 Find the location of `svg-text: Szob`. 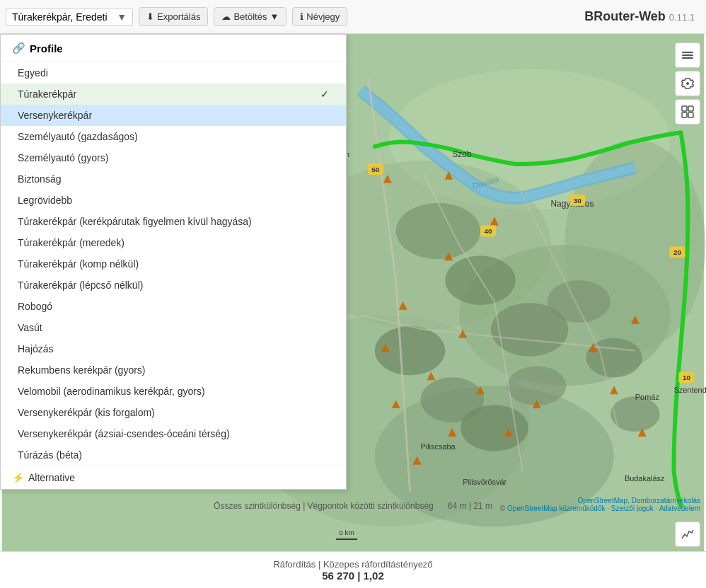

svg-text: Szob is located at coordinates (462, 154).